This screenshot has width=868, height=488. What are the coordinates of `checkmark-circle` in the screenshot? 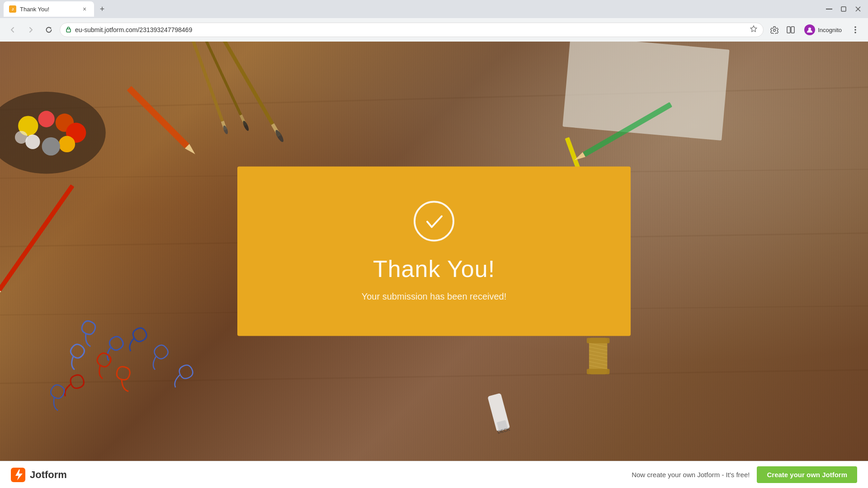 It's located at (434, 221).